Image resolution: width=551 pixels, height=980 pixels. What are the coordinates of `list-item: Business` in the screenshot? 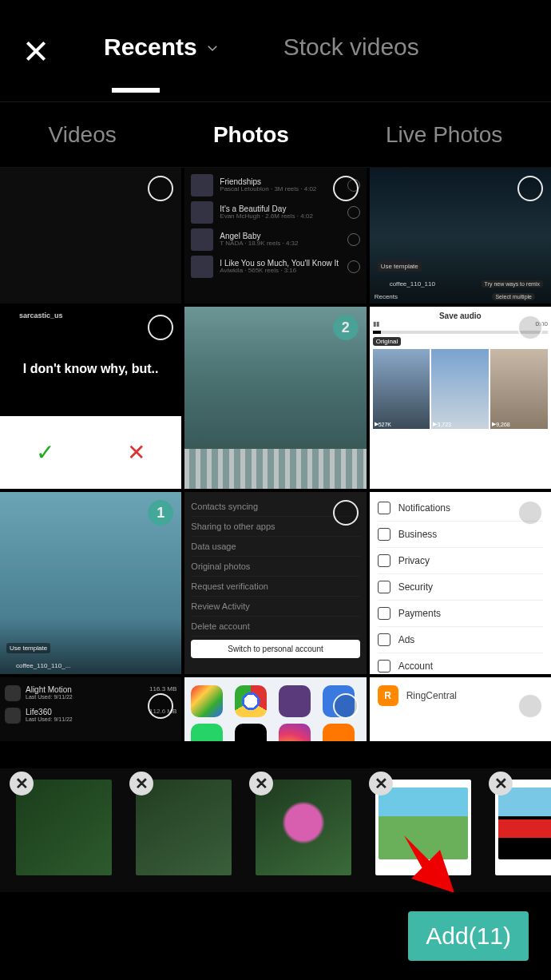 It's located at (418, 534).